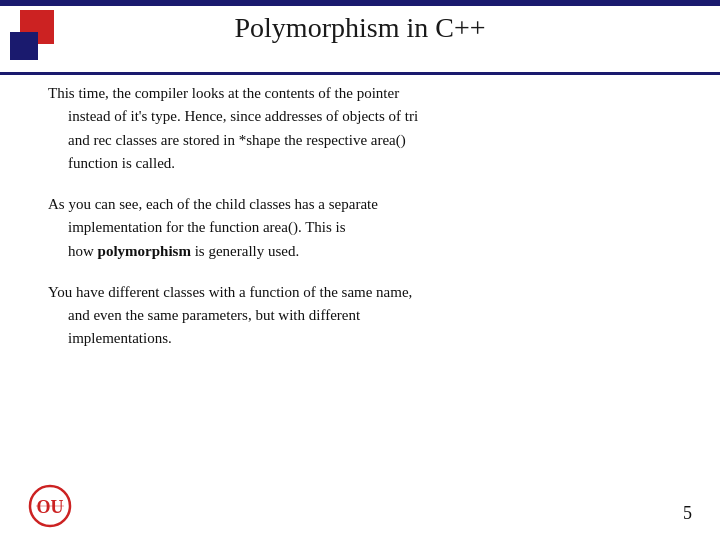  I want to click on para3-line1: You have different classes with a functi…, so click(230, 292).